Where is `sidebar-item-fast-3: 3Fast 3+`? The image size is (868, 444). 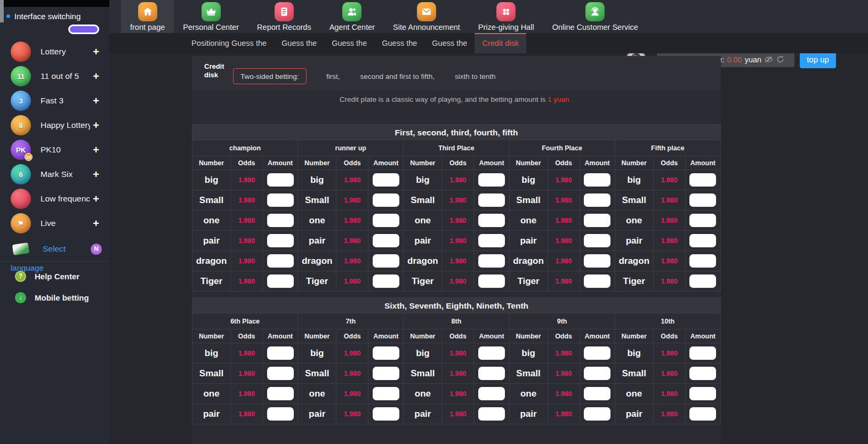
sidebar-item-fast-3: 3Fast 3+ is located at coordinates (54, 101).